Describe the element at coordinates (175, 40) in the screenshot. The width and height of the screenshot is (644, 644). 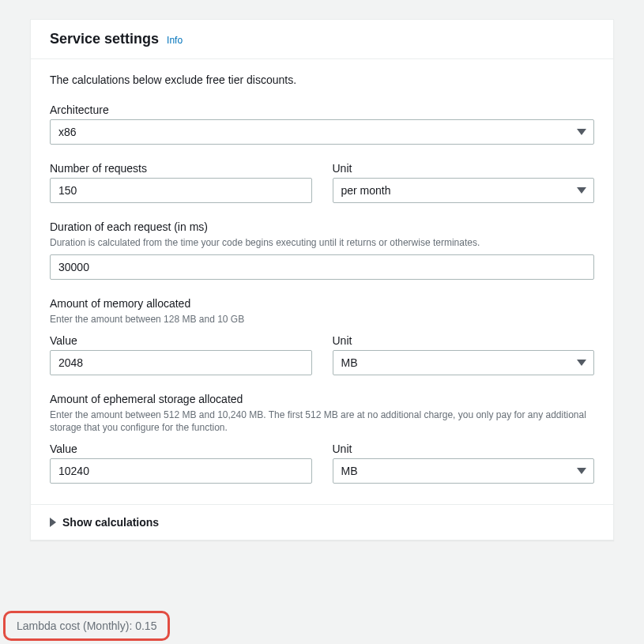
I see `info-link: Info` at that location.